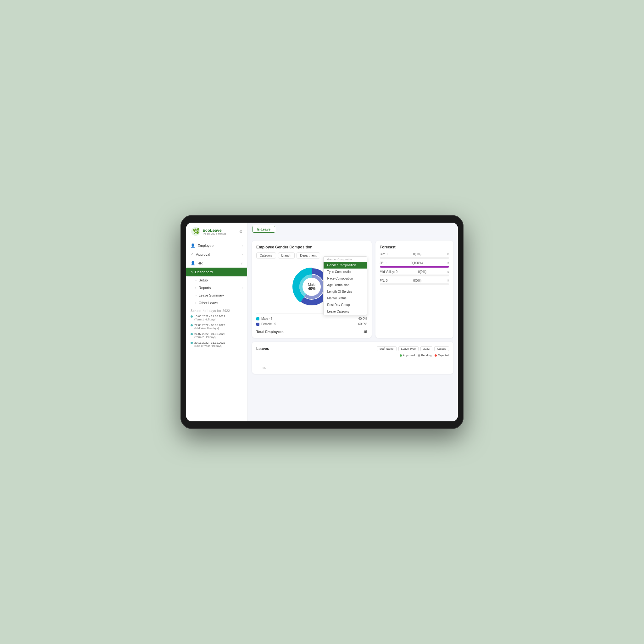  Describe the element at coordinates (217, 246) in the screenshot. I see `sidebar-item-employee: 👤 Employee ›` at that location.